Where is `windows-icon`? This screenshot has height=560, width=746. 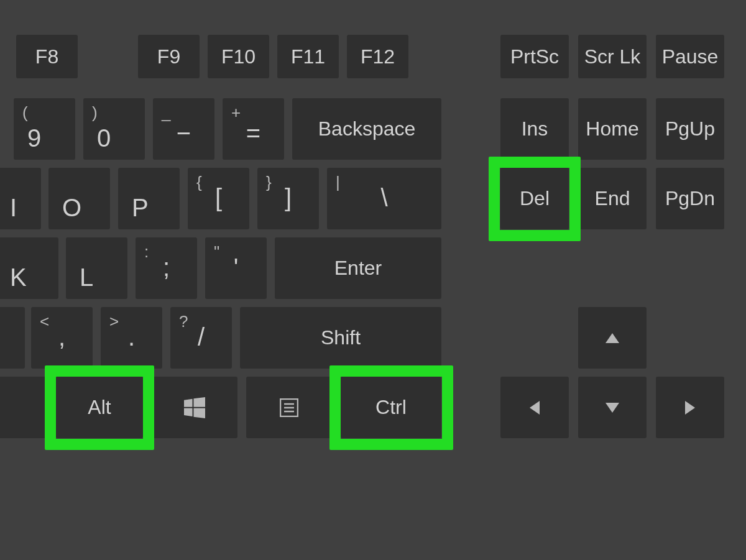
windows-icon is located at coordinates (195, 408).